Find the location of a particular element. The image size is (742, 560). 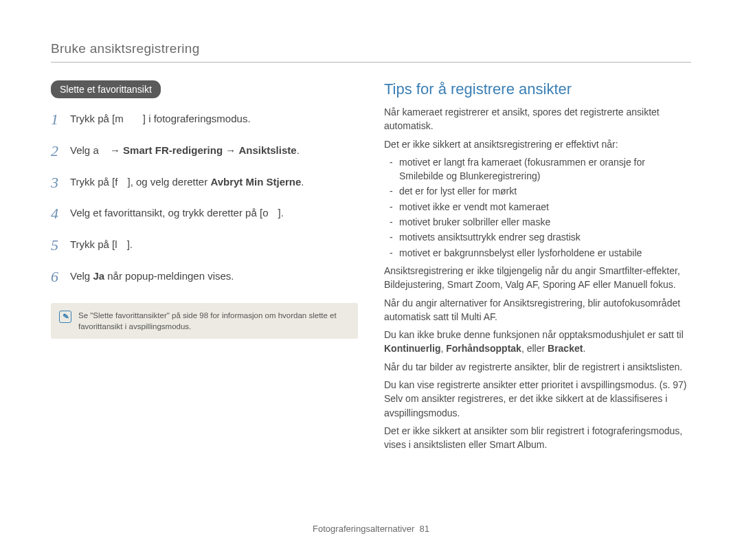

tips-paragraph: Du kan ikke bruke denne funksjonen når o… is located at coordinates (537, 342).